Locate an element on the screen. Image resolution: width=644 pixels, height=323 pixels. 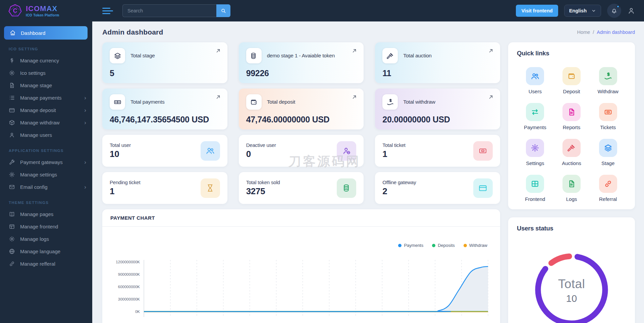
gavel-icon is located at coordinates (572, 148).